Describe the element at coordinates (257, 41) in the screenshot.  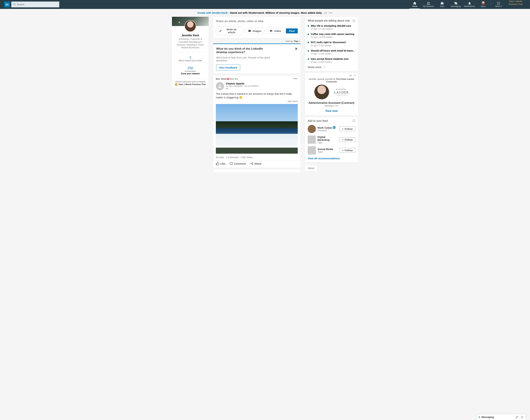
I see `sort-control: Sort by: Top▼` at that location.